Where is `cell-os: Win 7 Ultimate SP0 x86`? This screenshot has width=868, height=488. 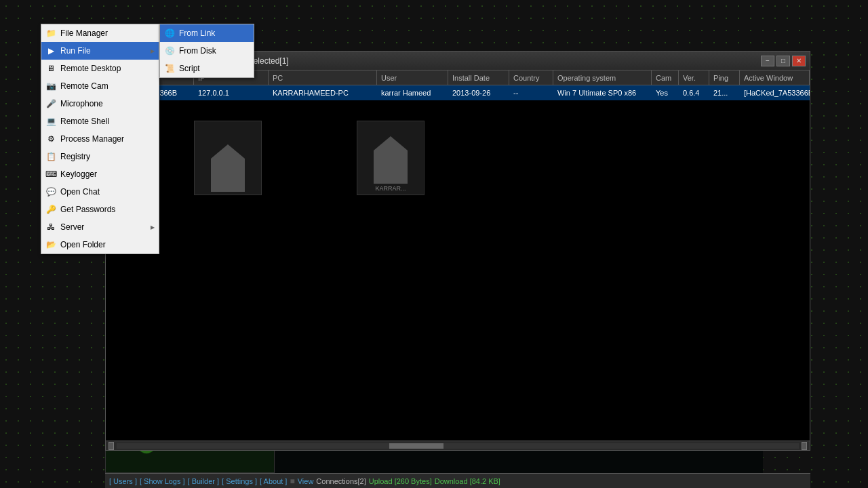
cell-os: Win 7 Ultimate SP0 x86 is located at coordinates (602, 93).